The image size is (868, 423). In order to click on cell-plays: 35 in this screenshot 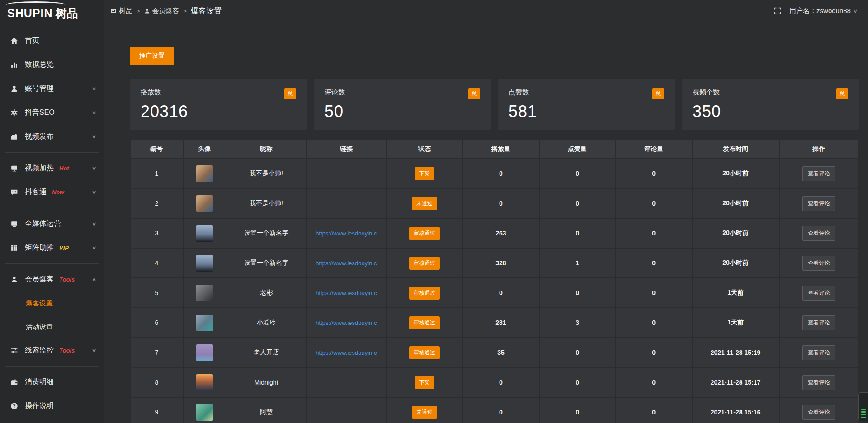, I will do `click(501, 352)`.